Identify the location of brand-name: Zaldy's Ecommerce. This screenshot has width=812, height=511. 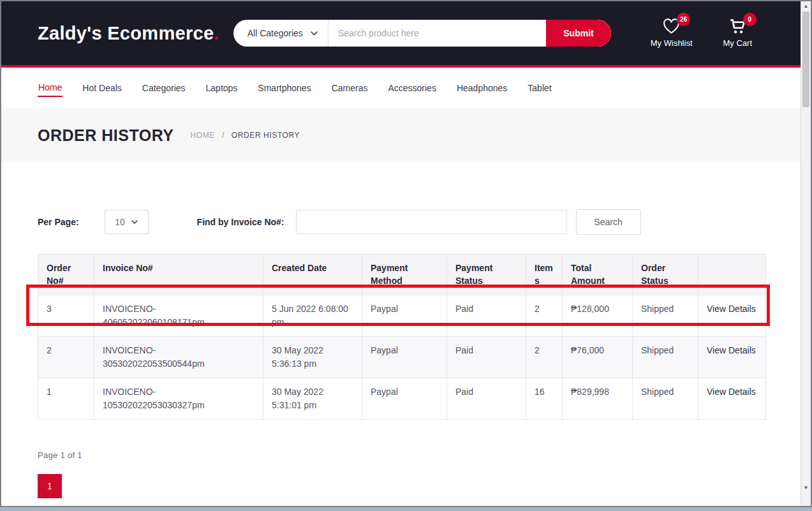
(126, 33).